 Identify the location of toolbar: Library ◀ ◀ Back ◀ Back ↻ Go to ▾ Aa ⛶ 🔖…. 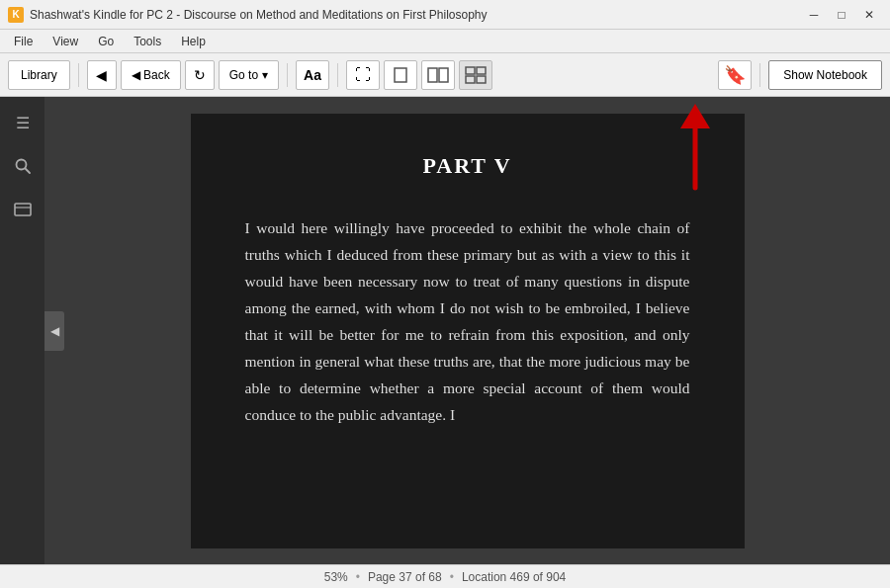
(445, 75).